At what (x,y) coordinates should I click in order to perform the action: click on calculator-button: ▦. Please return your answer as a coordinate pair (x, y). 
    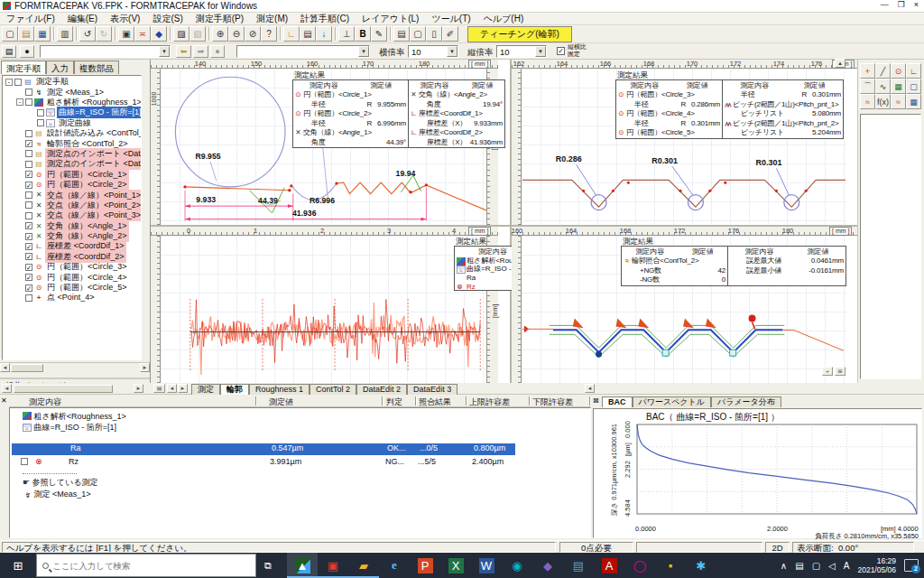
    Looking at the image, I should click on (899, 87).